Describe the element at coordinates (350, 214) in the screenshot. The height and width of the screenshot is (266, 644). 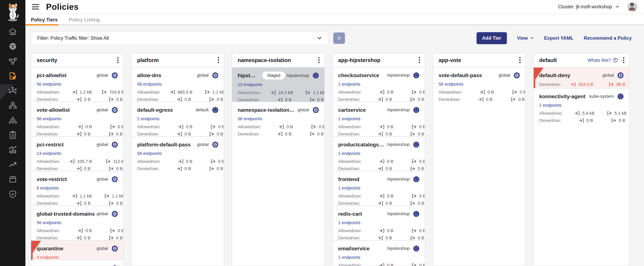
I see `policy-name: redis-cart` at that location.